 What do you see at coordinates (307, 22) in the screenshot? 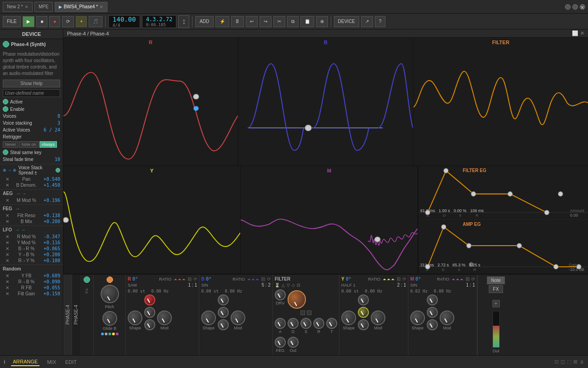
I see `paste-button: 📋` at bounding box center [307, 22].